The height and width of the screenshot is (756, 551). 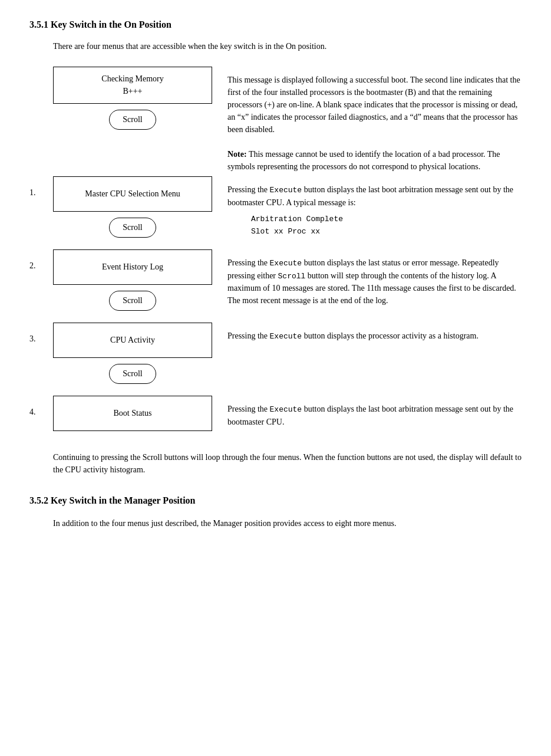 I want to click on section-352-heading: 3.5.2 Key Switch in the Manager Position, so click(x=276, y=500).